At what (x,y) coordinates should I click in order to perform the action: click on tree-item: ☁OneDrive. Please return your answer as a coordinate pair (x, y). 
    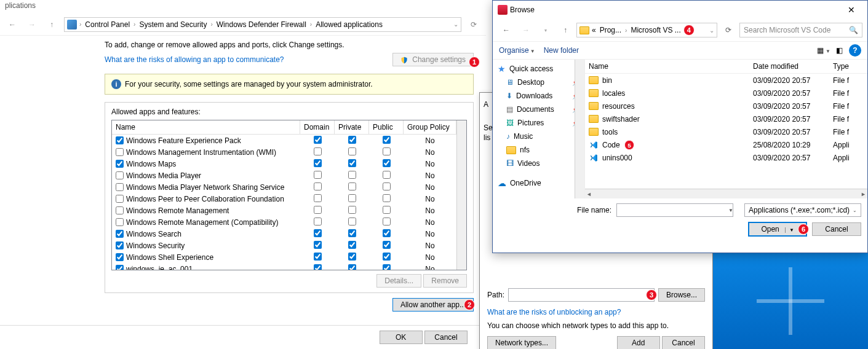
    Looking at the image, I should click on (539, 183).